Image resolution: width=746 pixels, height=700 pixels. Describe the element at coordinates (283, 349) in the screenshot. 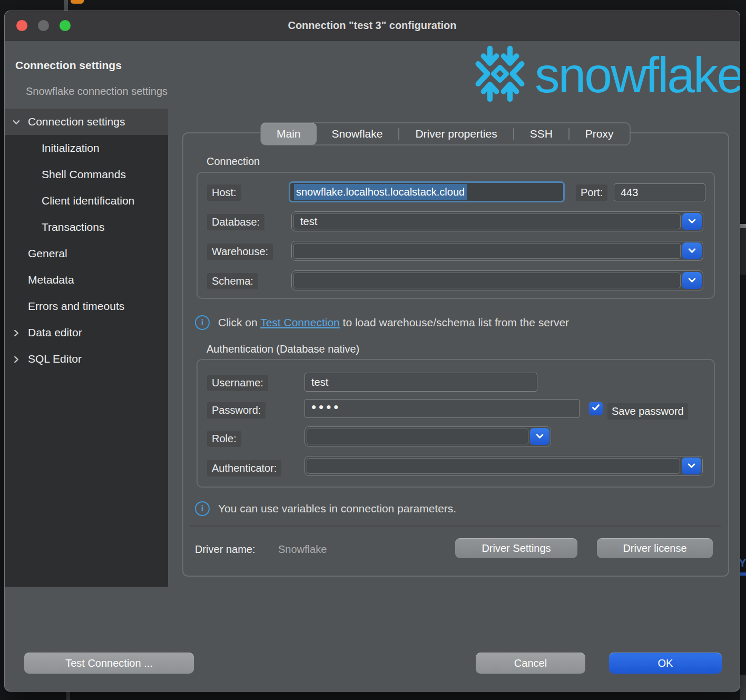

I see `authentication-section-label: Authentication (Database native)` at that location.